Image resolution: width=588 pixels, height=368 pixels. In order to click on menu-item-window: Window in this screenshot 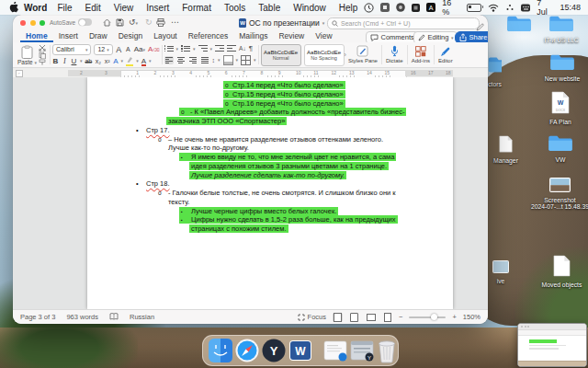, I will do `click(310, 7)`.